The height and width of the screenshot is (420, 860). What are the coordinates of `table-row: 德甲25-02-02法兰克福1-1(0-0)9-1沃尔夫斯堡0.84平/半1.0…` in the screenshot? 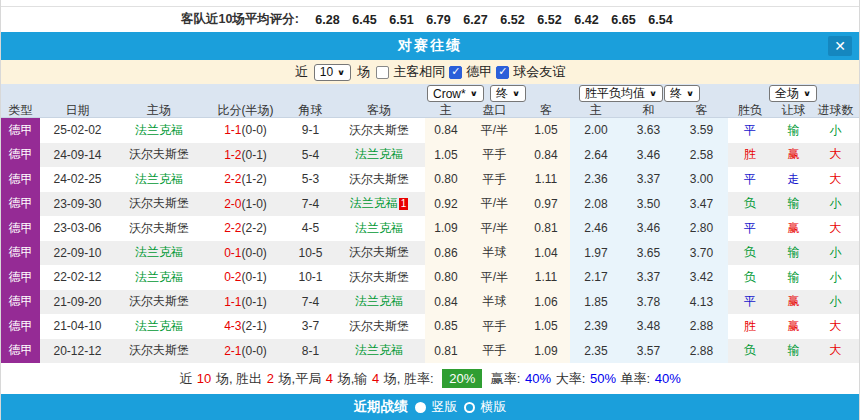 It's located at (430, 130).